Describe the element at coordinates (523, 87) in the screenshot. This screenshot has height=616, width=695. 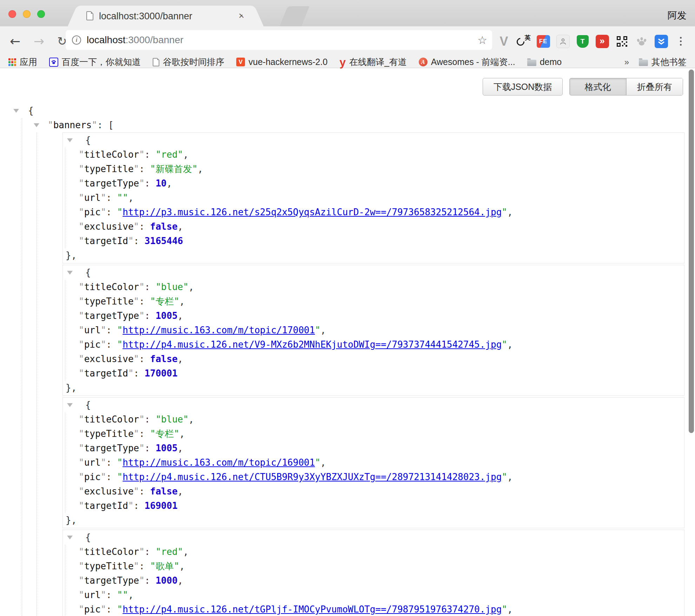
I see `download-json-button: 下载JSON数据` at that location.